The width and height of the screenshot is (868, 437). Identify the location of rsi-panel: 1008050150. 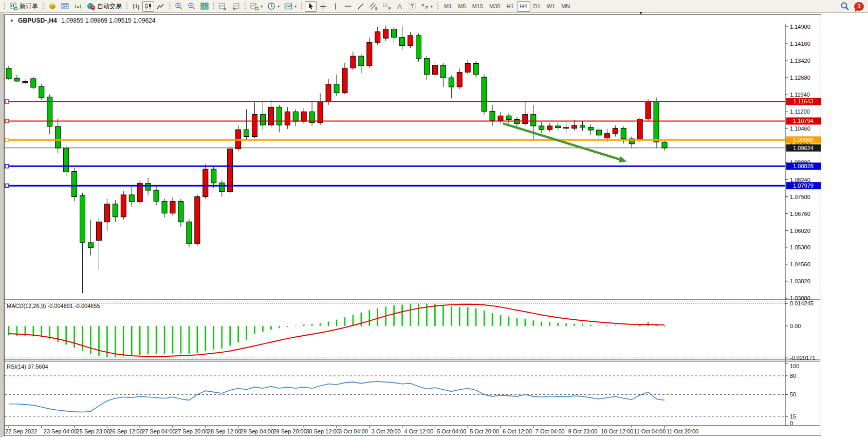
(402, 395).